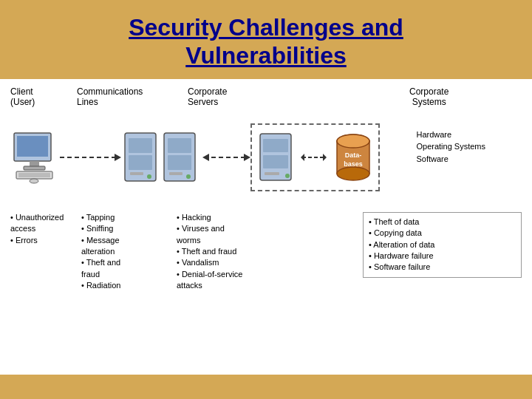 Image resolution: width=532 pixels, height=399 pixels. Describe the element at coordinates (442, 233) in the screenshot. I see `bullet-copying-data: Copying data` at that location.